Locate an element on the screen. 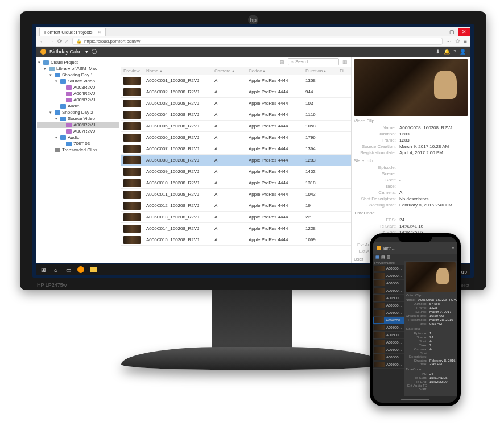 This screenshot has width=504, height=430. table-row: A006C008_160208_R2VJAApple ProRes 444412… is located at coordinates (236, 160).